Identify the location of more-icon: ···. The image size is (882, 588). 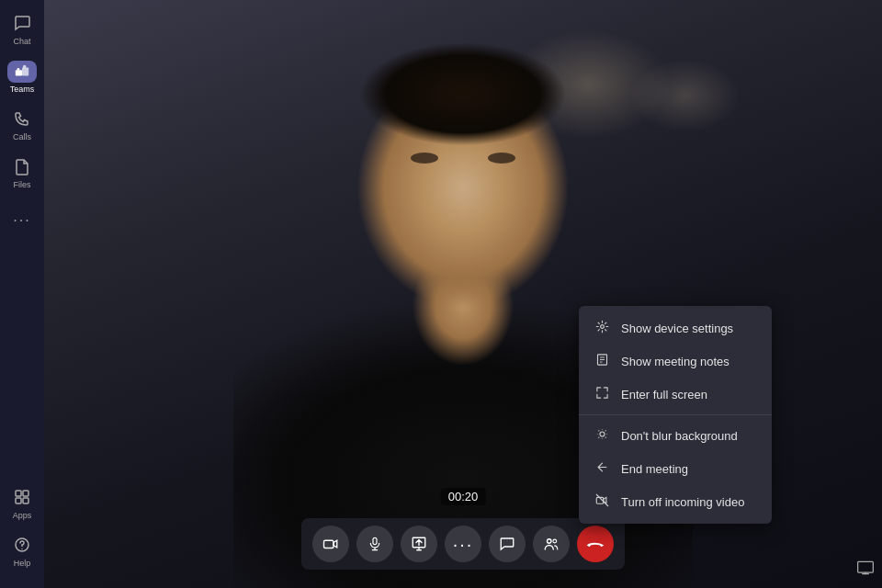
(22, 220).